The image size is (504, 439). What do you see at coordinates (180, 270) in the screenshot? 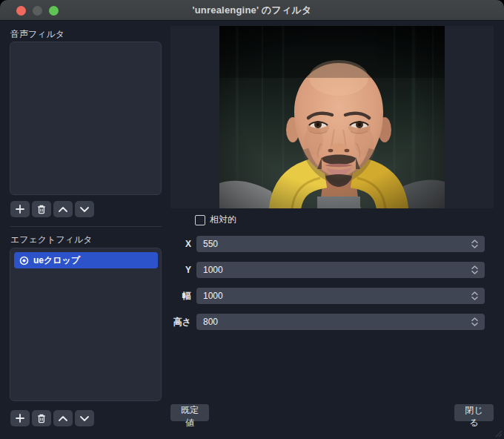
I see `y-field-label: Y` at bounding box center [180, 270].